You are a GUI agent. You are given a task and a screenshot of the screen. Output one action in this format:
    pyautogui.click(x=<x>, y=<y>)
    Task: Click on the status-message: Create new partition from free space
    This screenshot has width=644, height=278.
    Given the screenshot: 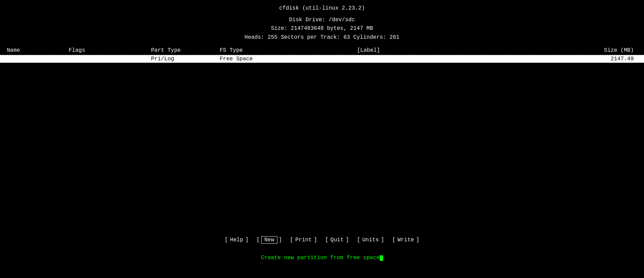 What is the action you would take?
    pyautogui.click(x=320, y=258)
    